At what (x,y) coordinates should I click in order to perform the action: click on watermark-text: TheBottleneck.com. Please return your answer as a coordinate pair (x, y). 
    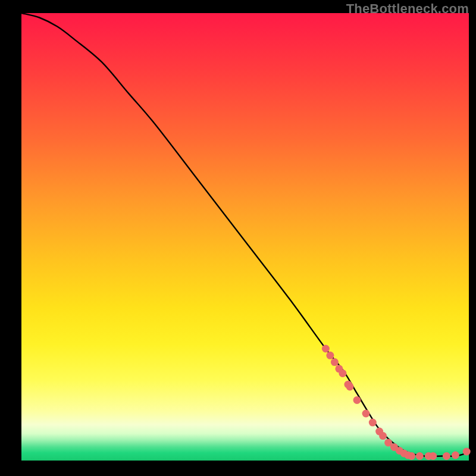
    Looking at the image, I should click on (408, 9).